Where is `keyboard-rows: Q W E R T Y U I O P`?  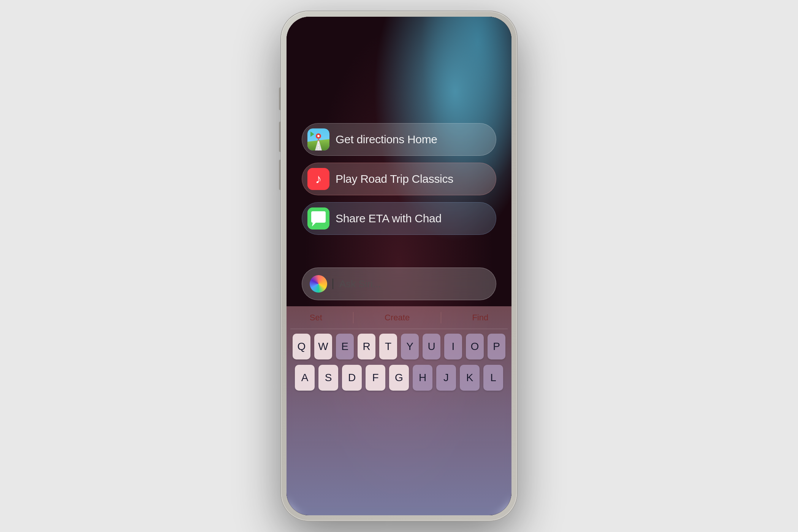
keyboard-rows: Q W E R T Y U I O P is located at coordinates (399, 360).